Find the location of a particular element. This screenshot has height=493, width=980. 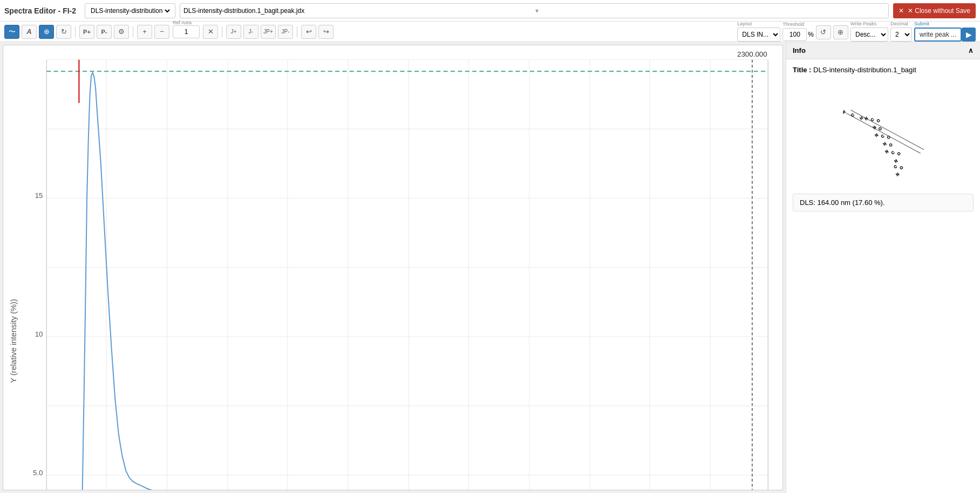

settings-button: ⚙ is located at coordinates (121, 32).